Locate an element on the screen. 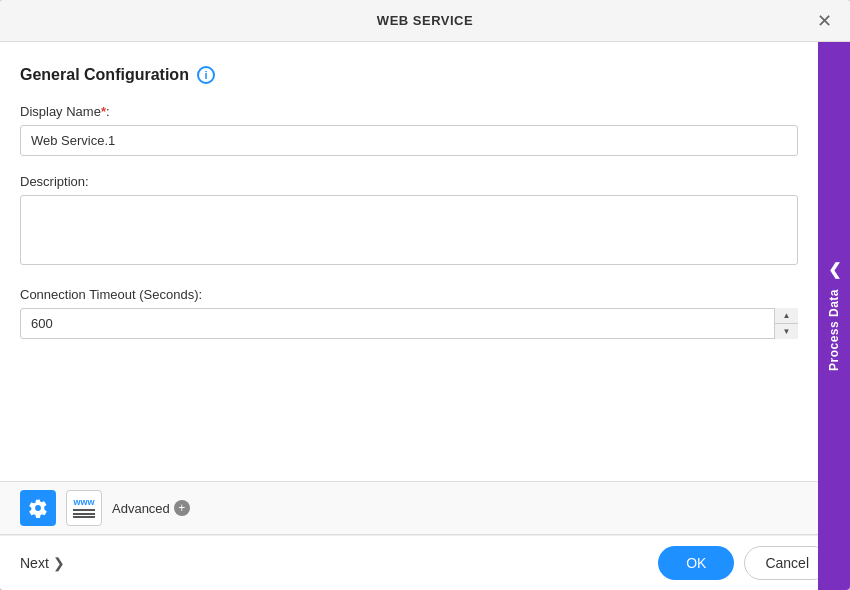 The image size is (850, 590). www-icon: www is located at coordinates (84, 508).